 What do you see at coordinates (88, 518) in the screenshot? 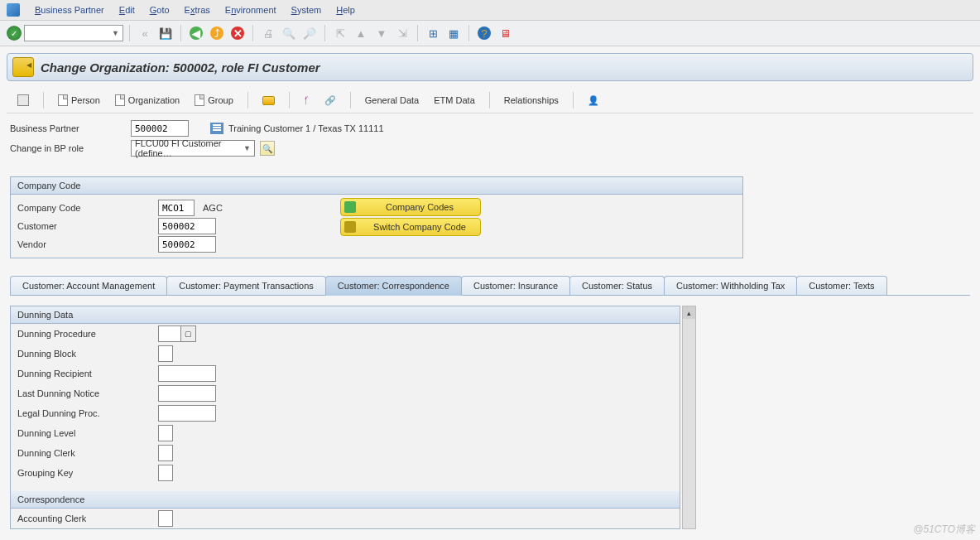
I see `accounting-clerk-label: Accounting Clerk` at bounding box center [88, 518].